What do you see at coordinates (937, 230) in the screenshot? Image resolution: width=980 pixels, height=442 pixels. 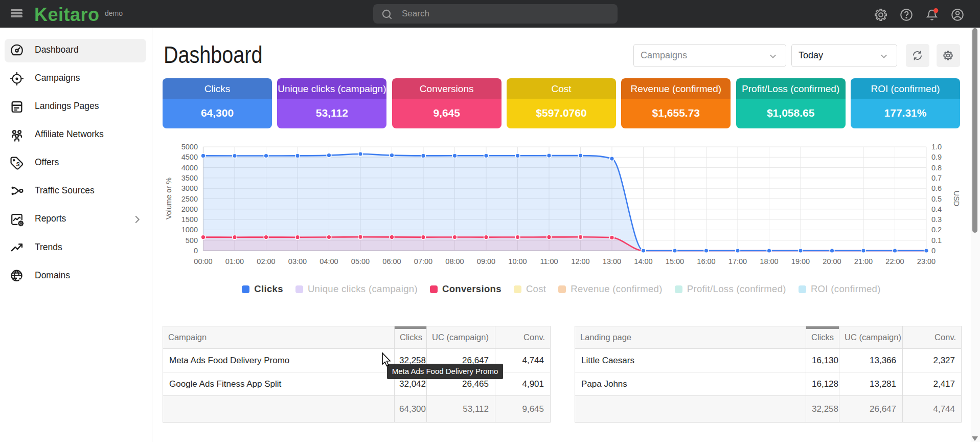 I see `svg-text: 0.2` at bounding box center [937, 230].